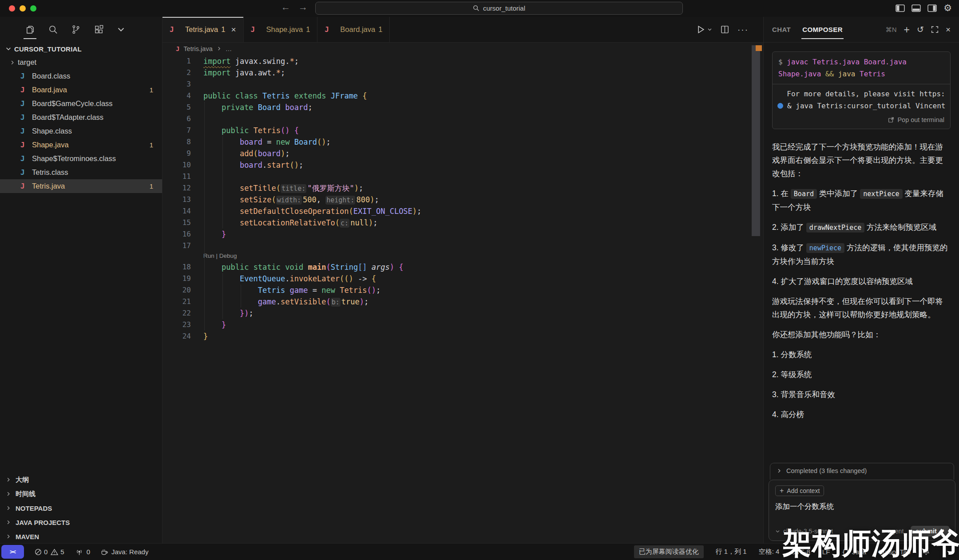 The height and width of the screenshot is (560, 959). I want to click on more-actions-icon: ···, so click(743, 30).